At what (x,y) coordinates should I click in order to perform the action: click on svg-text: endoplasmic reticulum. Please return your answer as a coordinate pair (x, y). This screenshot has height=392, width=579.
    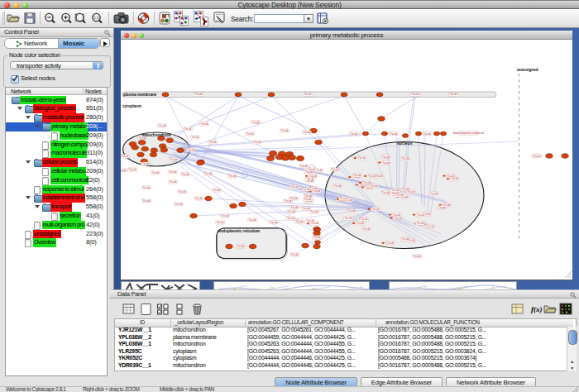
    Looking at the image, I should click on (239, 232).